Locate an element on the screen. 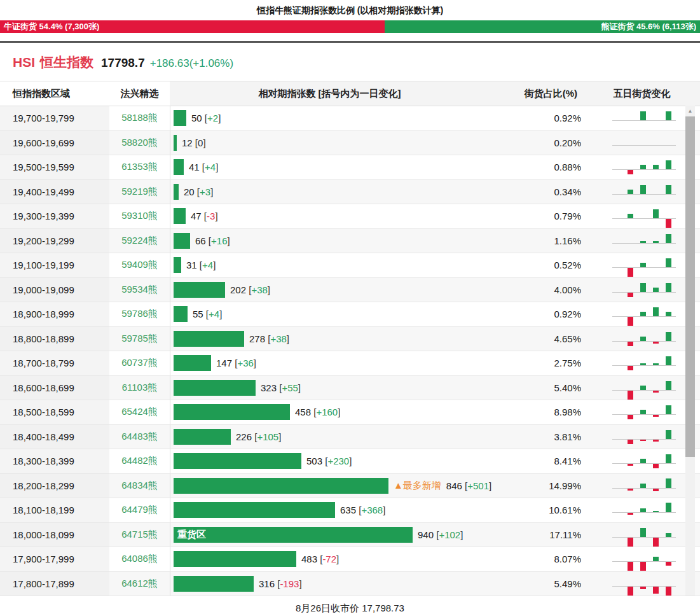  warrant-code-link: 64483熊 is located at coordinates (140, 436).